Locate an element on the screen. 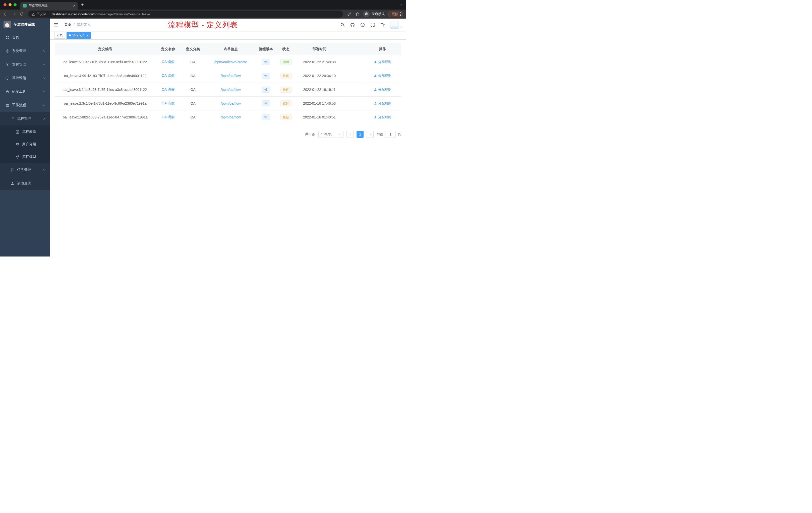 This screenshot has width=812, height=513. password-key-icon is located at coordinates (349, 14).